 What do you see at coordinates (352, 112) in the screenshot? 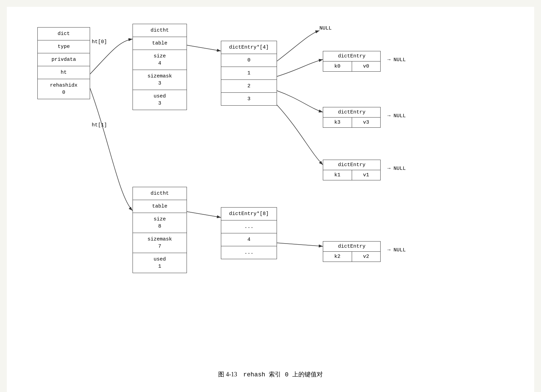
I see `entry-e2-label: dictEntry` at bounding box center [352, 112].